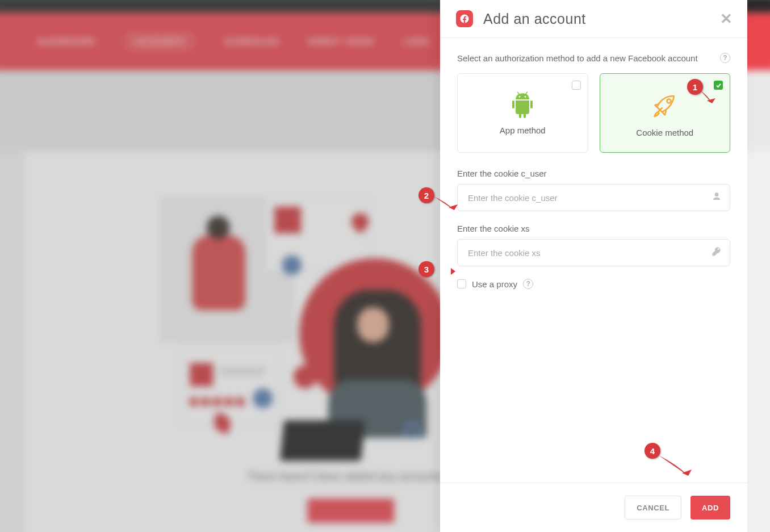  What do you see at coordinates (594, 198) in the screenshot?
I see `cuser-input` at bounding box center [594, 198].